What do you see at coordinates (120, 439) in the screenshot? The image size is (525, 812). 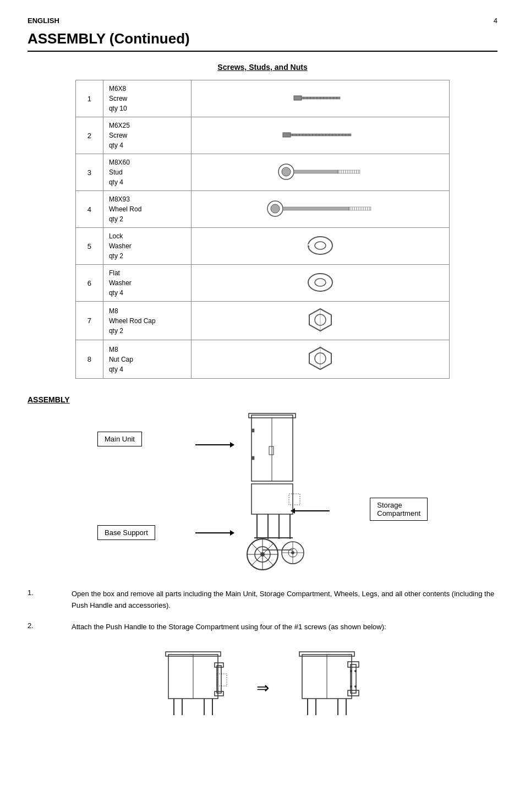 I see `main-unit-label: Main Unit` at bounding box center [120, 439].